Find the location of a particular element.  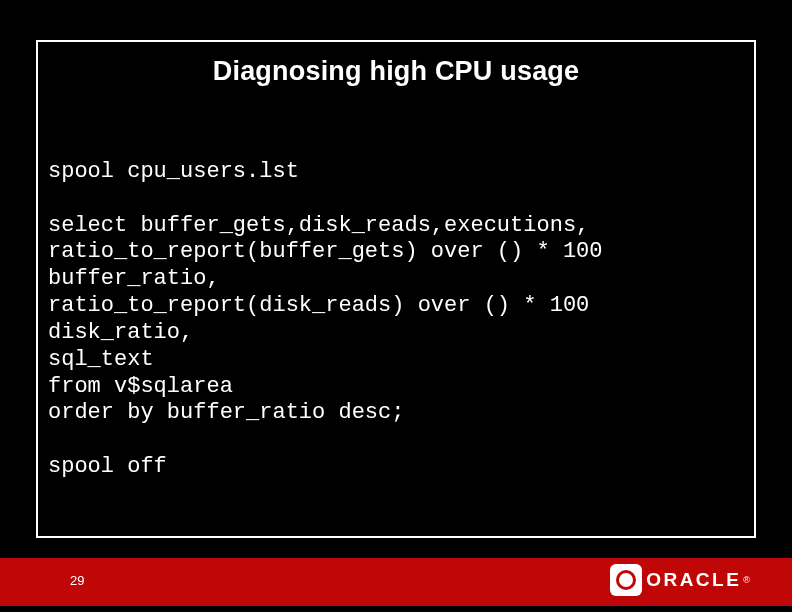

registered-mark: ® is located at coordinates (746, 580).